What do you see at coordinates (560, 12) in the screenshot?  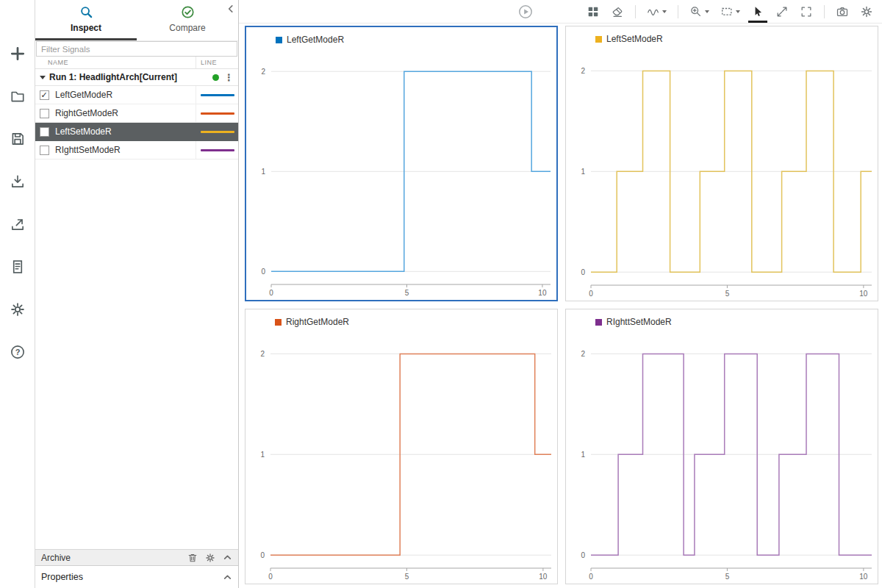 I see `plot-toolbar` at bounding box center [560, 12].